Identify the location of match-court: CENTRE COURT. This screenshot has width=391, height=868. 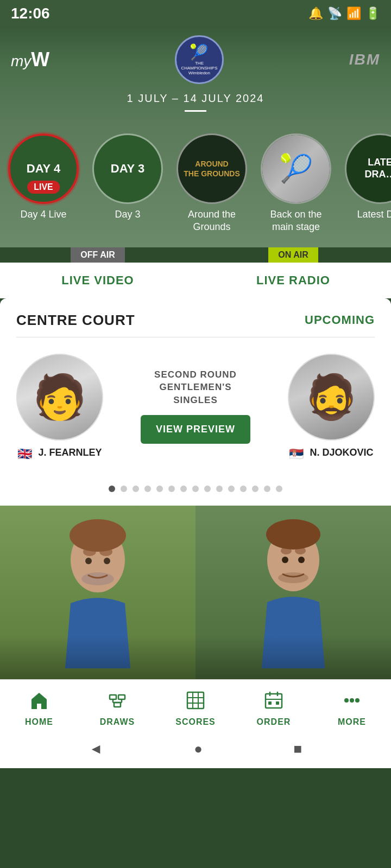
(76, 320).